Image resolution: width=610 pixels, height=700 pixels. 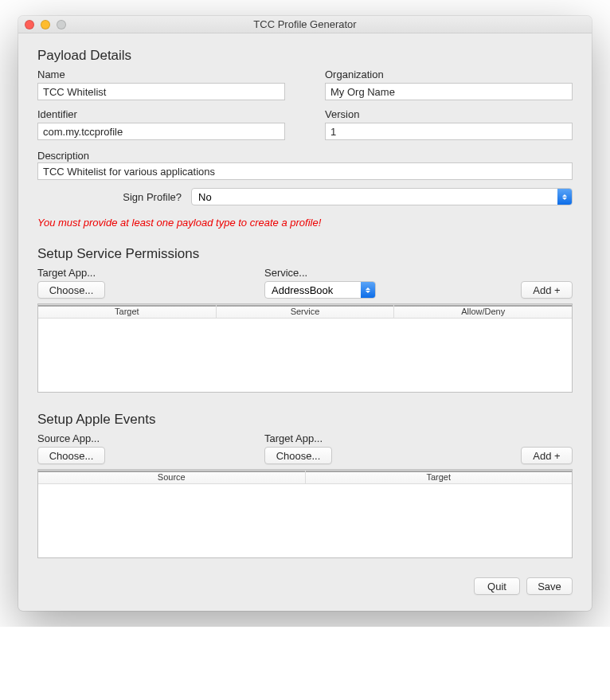 I want to click on description-label: Description, so click(x=64, y=156).